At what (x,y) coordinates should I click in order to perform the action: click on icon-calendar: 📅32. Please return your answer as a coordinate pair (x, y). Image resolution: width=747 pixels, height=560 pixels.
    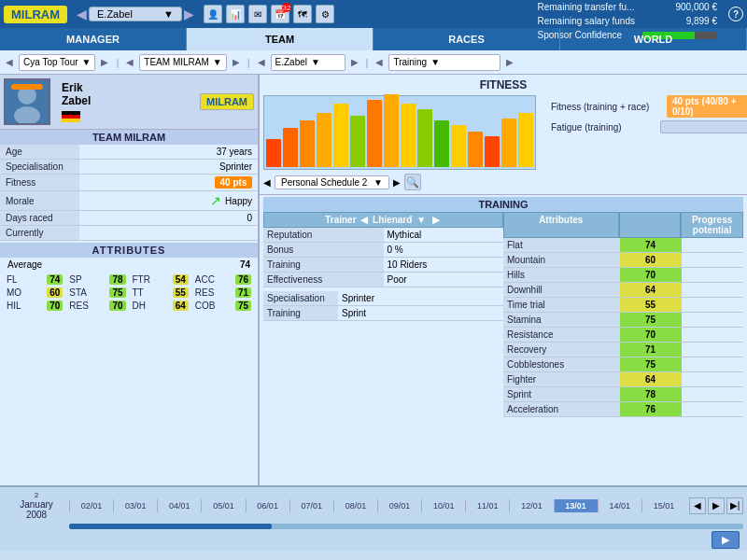
    Looking at the image, I should click on (280, 14).